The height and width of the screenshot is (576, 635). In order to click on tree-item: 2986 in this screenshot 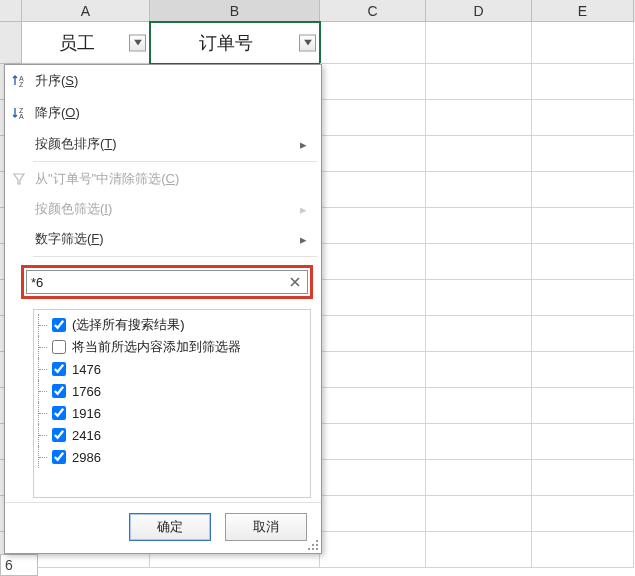, I will do `click(172, 457)`.